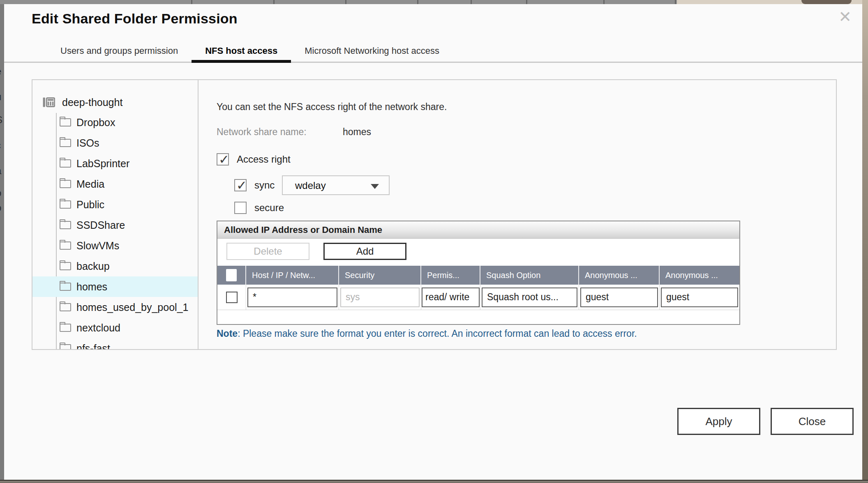 Image resolution: width=868 pixels, height=483 pixels. Describe the element at coordinates (264, 159) in the screenshot. I see `access-right-label: Access right` at that location.